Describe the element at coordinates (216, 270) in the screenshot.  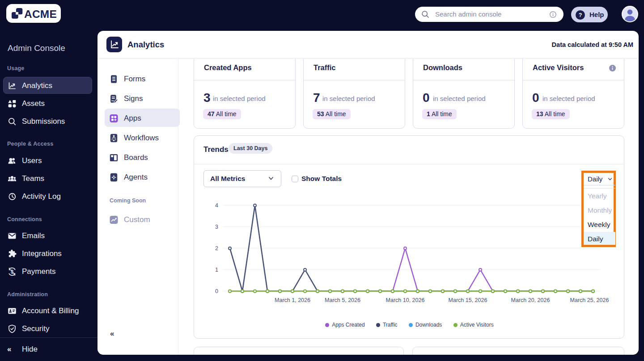
I see `svg-text: 1` at that location.